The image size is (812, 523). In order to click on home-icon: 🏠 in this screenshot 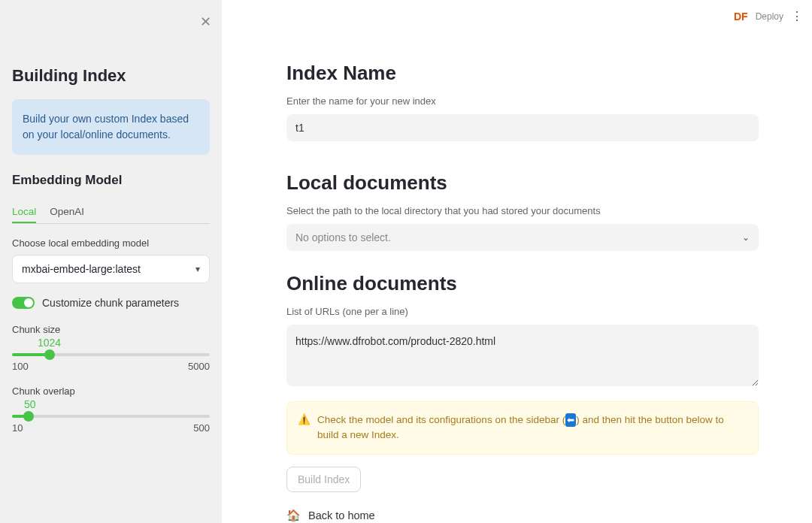, I will do `click(293, 515)`.